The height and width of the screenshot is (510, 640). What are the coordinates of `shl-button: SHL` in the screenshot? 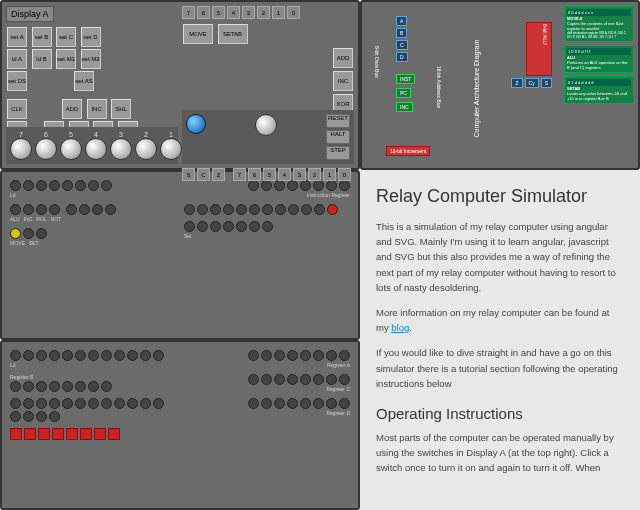 It's located at (121, 109).